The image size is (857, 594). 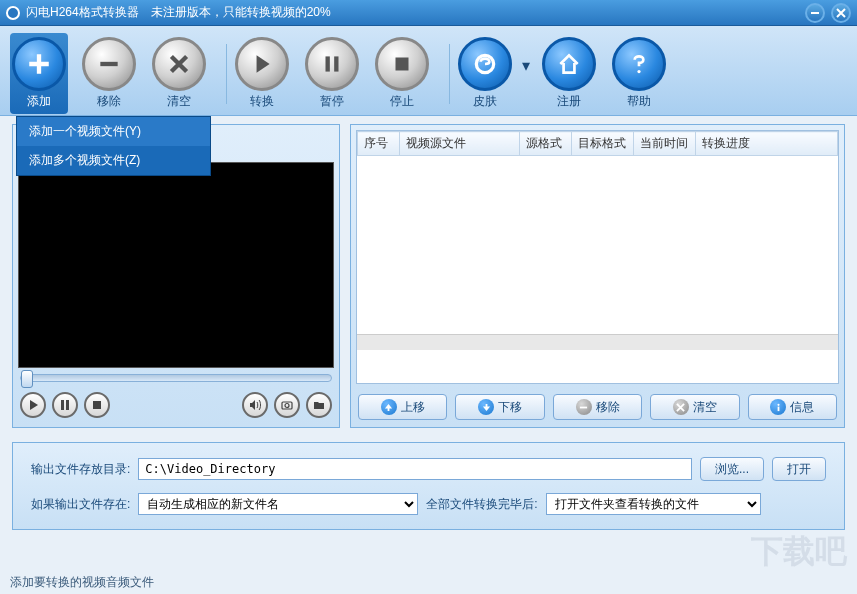 I want to click on plus-icon, so click(x=39, y=64).